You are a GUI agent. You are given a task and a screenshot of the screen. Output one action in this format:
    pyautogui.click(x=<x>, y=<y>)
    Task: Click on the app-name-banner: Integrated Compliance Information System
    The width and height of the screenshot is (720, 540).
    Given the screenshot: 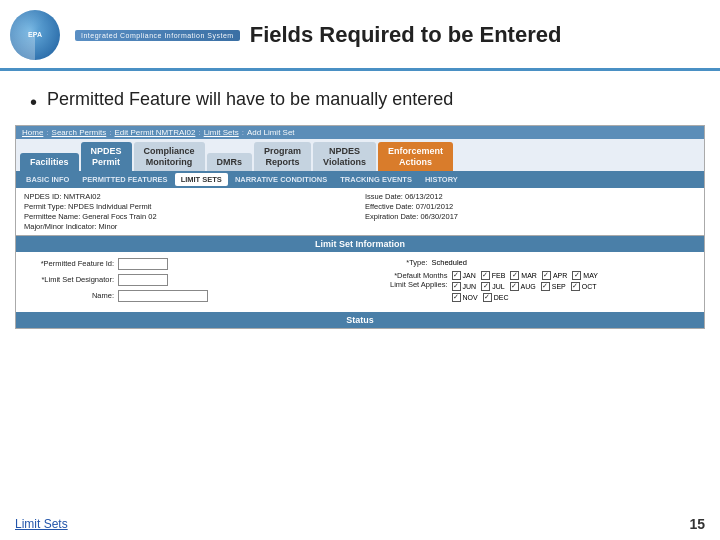 What is the action you would take?
    pyautogui.click(x=158, y=36)
    